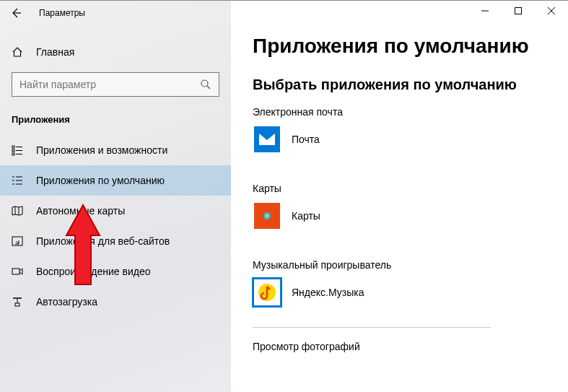 The image size is (568, 392). I want to click on app-label: Карты, so click(306, 216).